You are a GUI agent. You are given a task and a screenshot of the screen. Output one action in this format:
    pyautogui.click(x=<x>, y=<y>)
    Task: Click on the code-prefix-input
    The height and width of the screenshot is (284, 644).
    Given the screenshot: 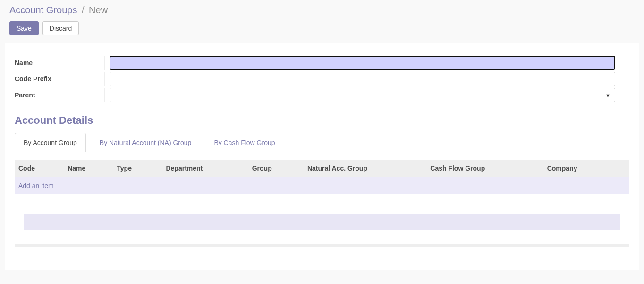 What is the action you would take?
    pyautogui.click(x=363, y=79)
    